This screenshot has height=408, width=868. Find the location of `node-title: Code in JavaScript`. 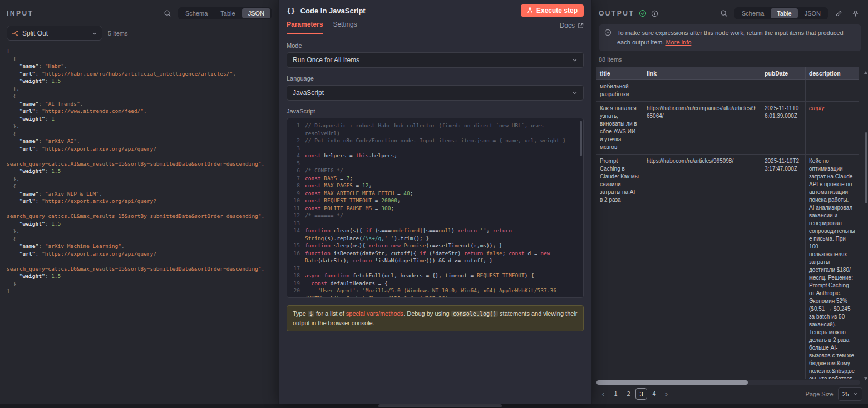

node-title: Code in JavaScript is located at coordinates (333, 11).